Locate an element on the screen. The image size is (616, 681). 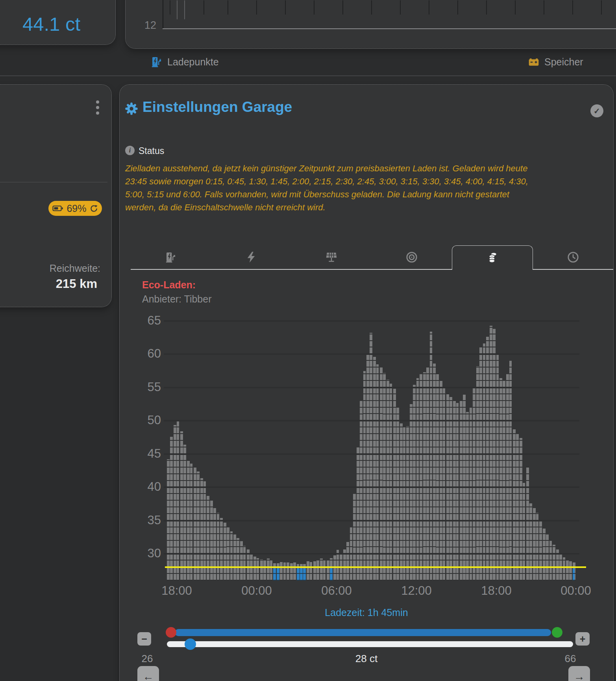
y-tick-label: 55 is located at coordinates (147, 387).